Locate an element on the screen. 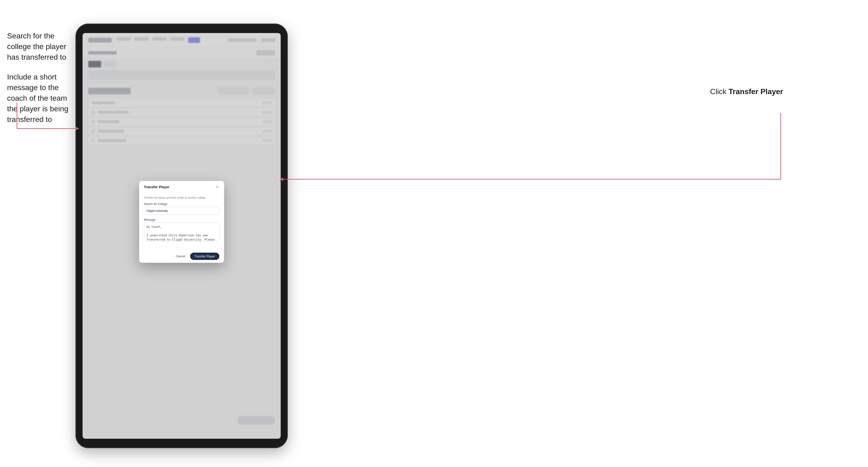  transfer-player-button: Transfer Player is located at coordinates (205, 256).